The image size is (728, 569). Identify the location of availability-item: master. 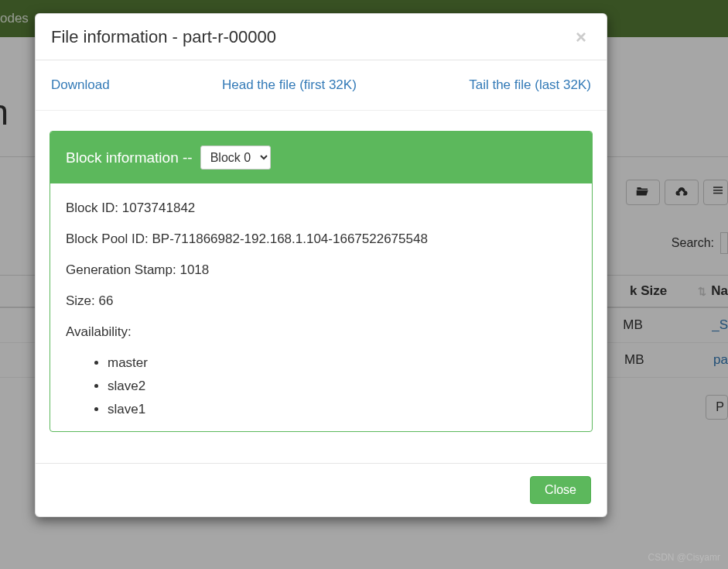
(342, 363).